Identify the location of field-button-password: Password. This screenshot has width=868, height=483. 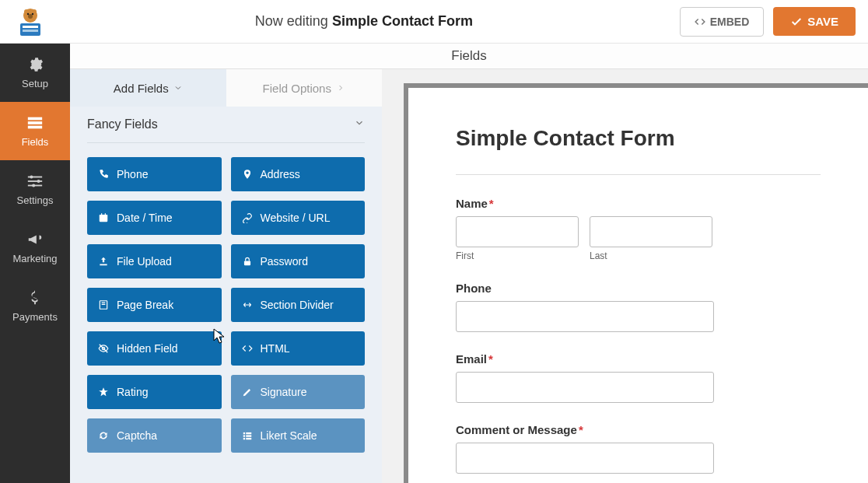
(299, 261).